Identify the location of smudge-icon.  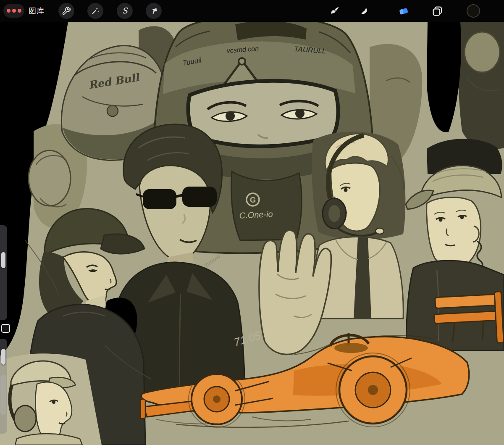
(364, 11).